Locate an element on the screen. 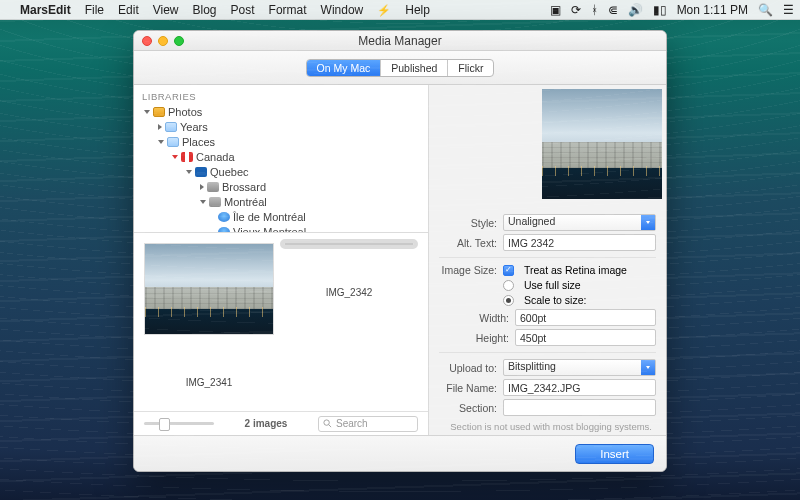 This screenshot has width=800, height=500. thumbnail-footer: 2 images Search is located at coordinates (281, 423).